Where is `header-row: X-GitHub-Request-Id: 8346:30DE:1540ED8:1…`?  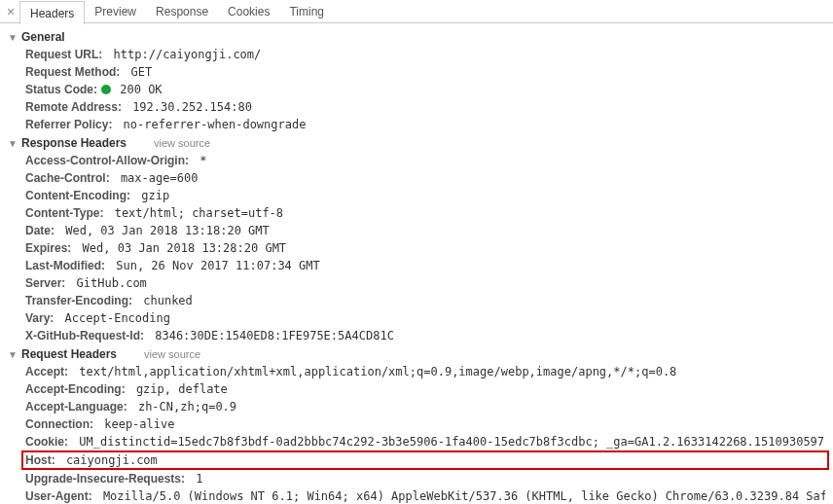 header-row: X-GitHub-Request-Id: 8346:30DE:1540ED8:1… is located at coordinates (425, 336).